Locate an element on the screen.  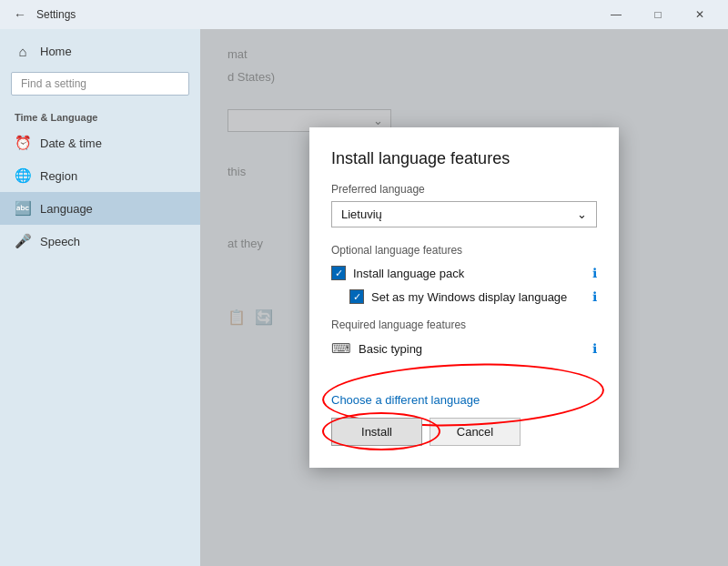
optional-features-label: Optional language features is located at coordinates (464, 250).